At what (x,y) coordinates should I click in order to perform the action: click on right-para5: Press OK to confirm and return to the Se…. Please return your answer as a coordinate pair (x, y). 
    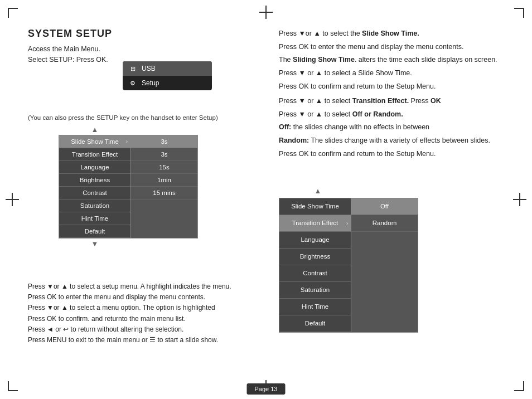
    Looking at the image, I should click on (405, 87).